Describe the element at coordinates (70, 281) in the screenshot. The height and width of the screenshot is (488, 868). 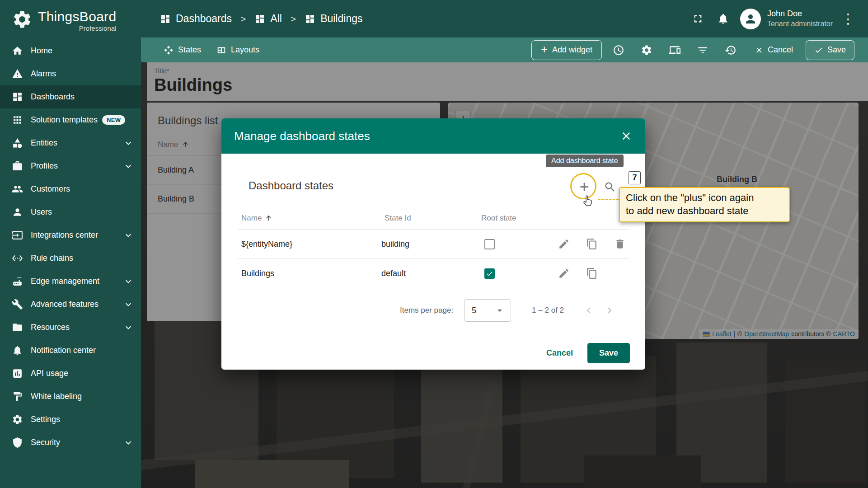
I see `sidebar-item-edge-management: Edge management` at that location.